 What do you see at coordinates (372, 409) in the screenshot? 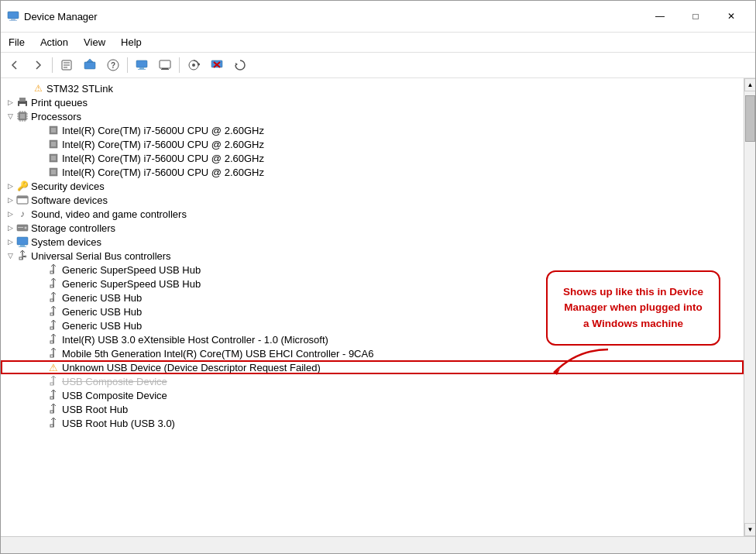
I see `tree-item-usb-root1: USB Root Hub` at bounding box center [372, 409].